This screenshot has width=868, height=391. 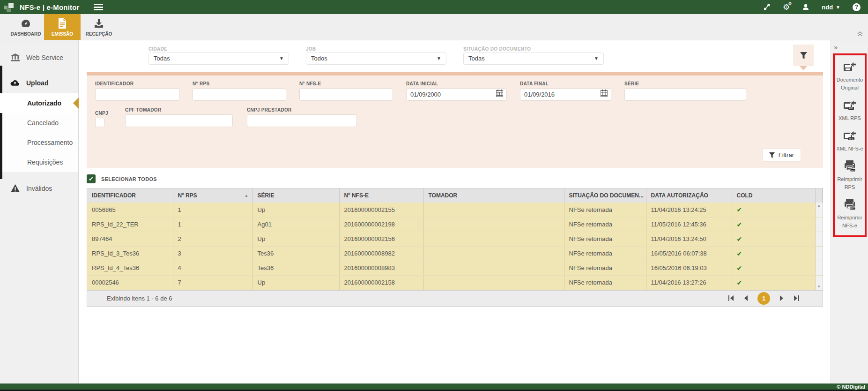 I want to click on pagination-info: Exibindo itens 1 - 6 de 6, so click(x=140, y=298).